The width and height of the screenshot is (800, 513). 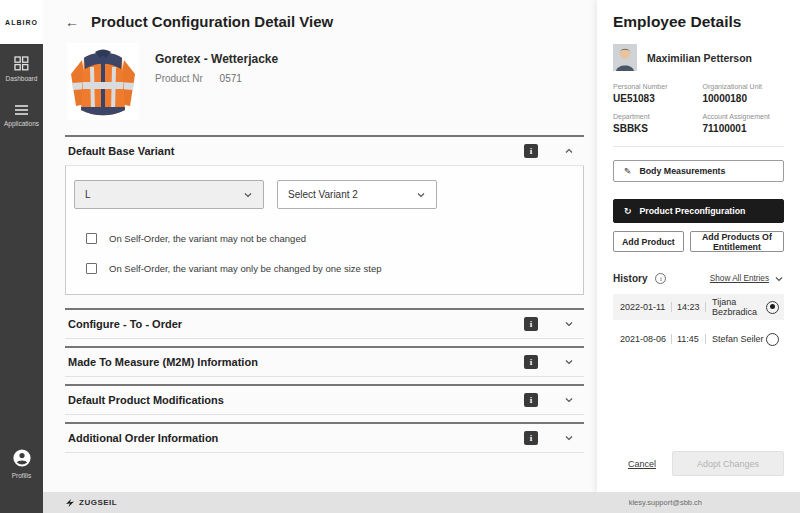 I want to click on radio-selected, so click(x=772, y=308).